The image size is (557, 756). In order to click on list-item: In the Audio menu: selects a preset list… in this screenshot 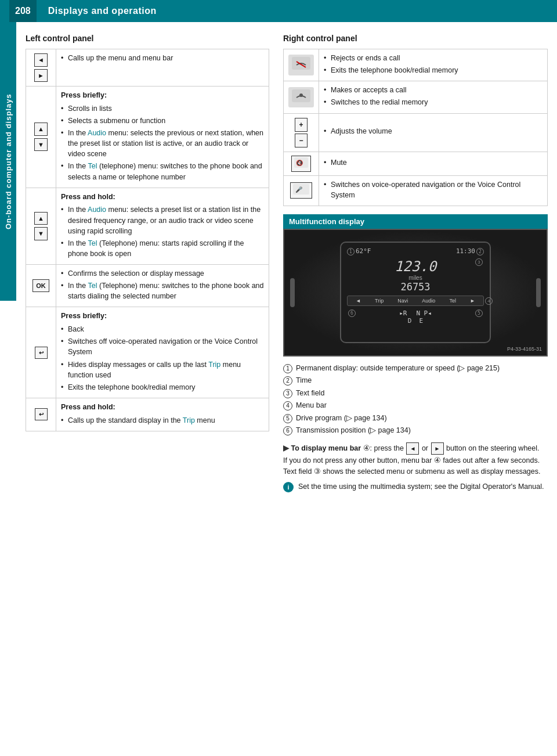, I will do `click(162, 220)`.